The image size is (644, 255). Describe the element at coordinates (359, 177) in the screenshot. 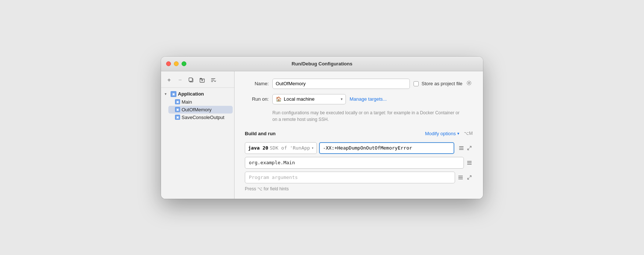

I see `program-args-row: Program arguments` at that location.